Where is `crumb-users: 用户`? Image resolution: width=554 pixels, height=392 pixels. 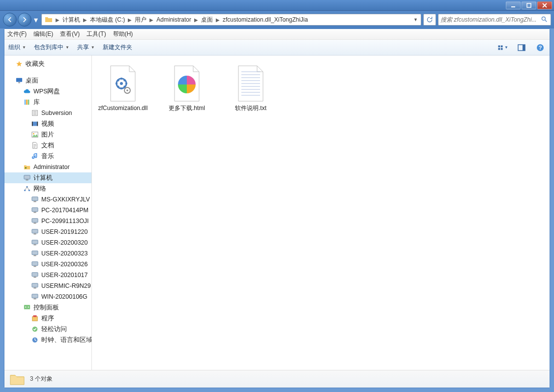 crumb-users: 用户 is located at coordinates (141, 20).